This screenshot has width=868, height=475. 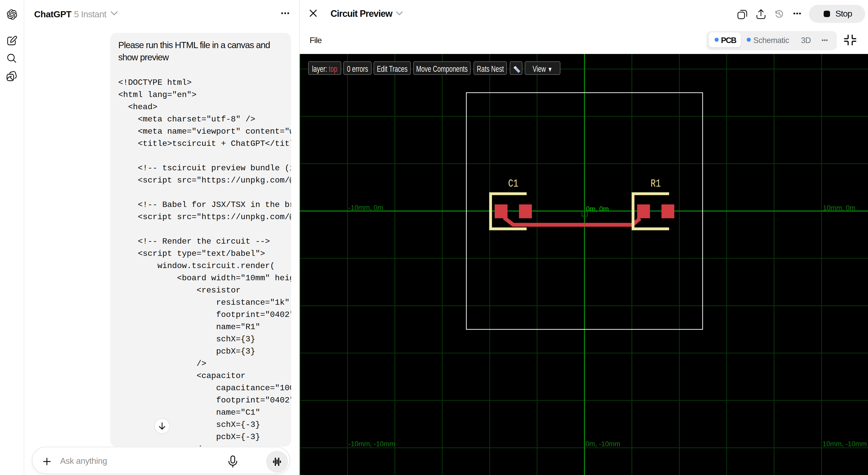 I want to click on svg-text: -10mm, 0m, so click(x=366, y=208).